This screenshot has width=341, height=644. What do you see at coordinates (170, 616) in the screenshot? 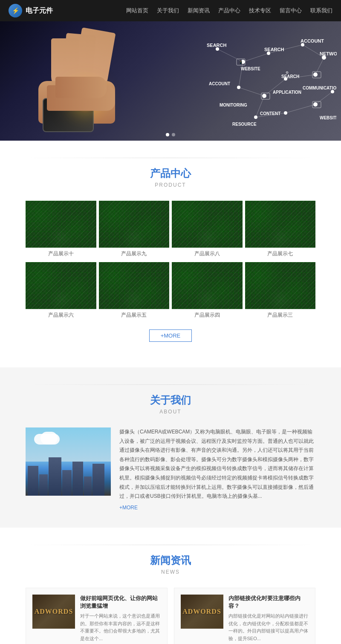
I see `news-grid: ADWORDS 做好前端网页优化、让你的网站浏览量猛增 对于一个网站来说，这个意…` at bounding box center [170, 616].